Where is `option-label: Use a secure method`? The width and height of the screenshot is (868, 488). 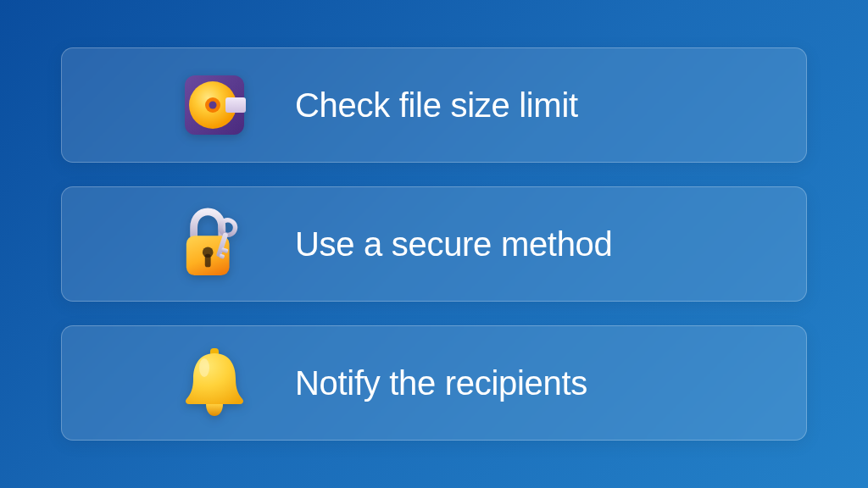 option-label: Use a secure method is located at coordinates (454, 244).